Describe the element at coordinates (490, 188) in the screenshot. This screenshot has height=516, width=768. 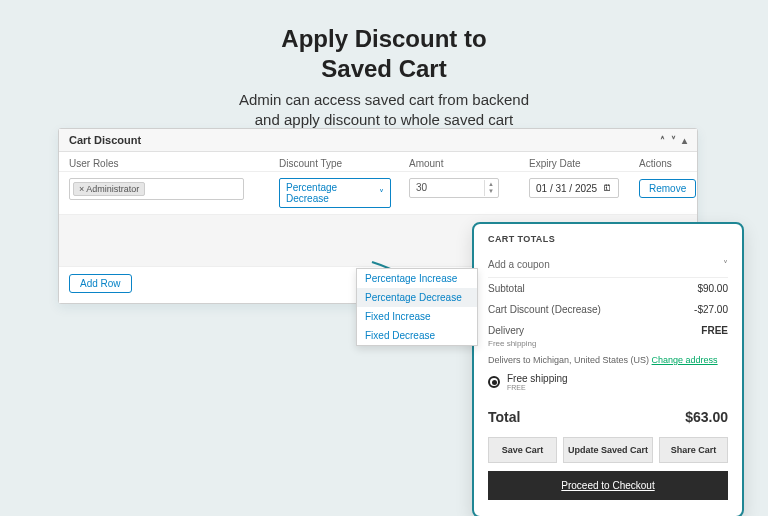
I see `amount-spinner: ▲▼` at that location.